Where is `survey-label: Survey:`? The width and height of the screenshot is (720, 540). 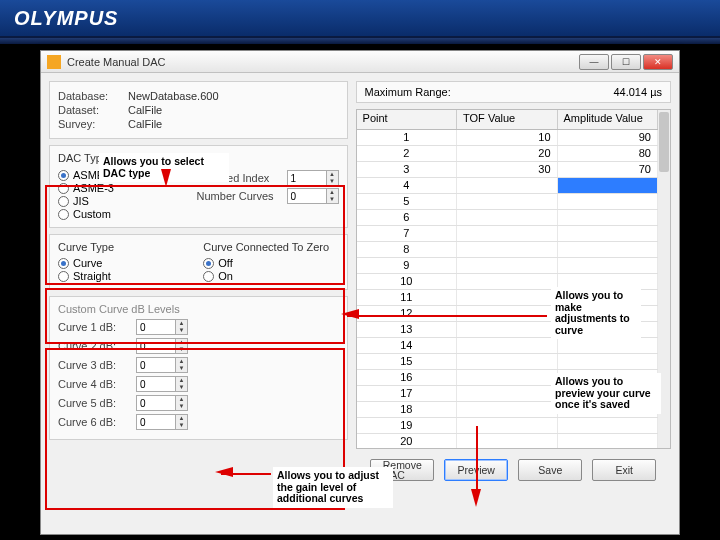
survey-label: Survey: is located at coordinates (93, 124).